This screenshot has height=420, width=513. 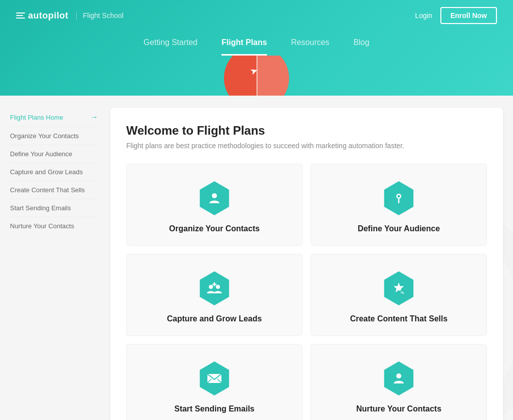 What do you see at coordinates (94, 117) in the screenshot?
I see `sidebar-arrow-icon: →` at bounding box center [94, 117].